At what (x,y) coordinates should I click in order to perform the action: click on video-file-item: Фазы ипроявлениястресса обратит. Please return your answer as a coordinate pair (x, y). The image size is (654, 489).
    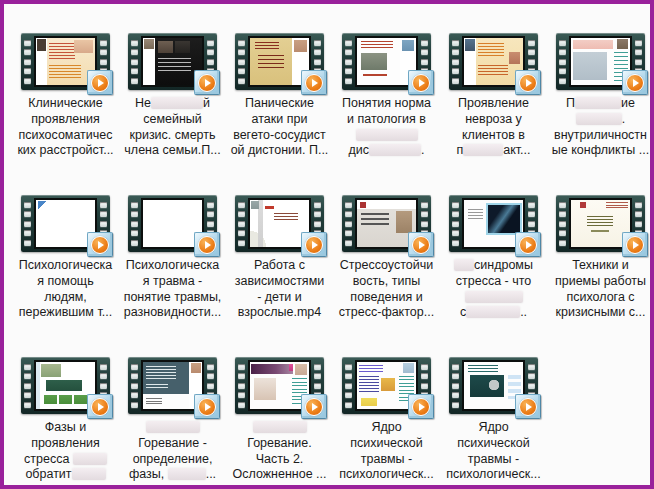
    Looking at the image, I should click on (66, 423).